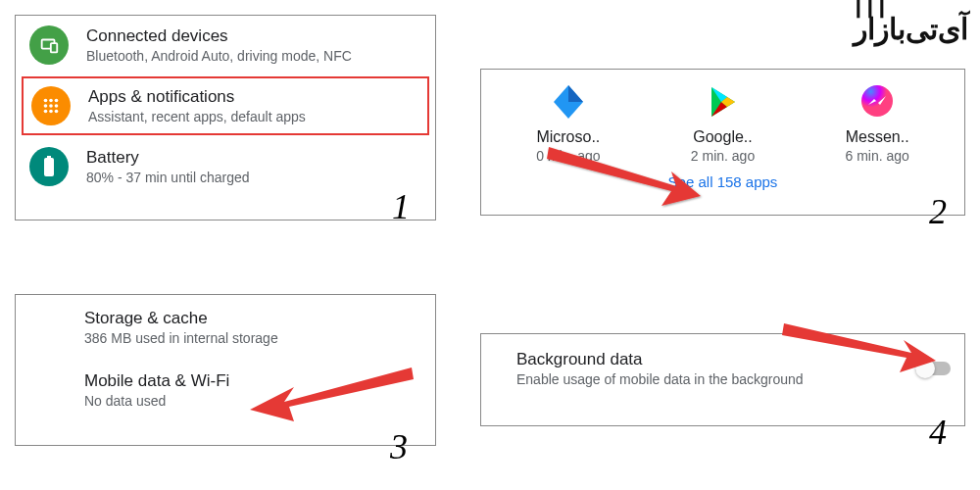 This screenshot has height=490, width=980. Describe the element at coordinates (51, 106) in the screenshot. I see `apps-icon` at that location.